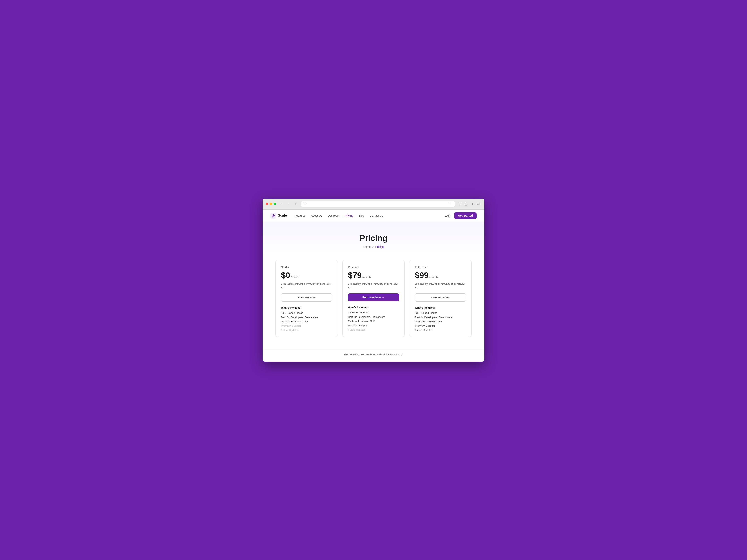 This screenshot has height=560, width=747. Describe the element at coordinates (440, 267) in the screenshot. I see `enterprise-plan-name: Enterprise` at that location.